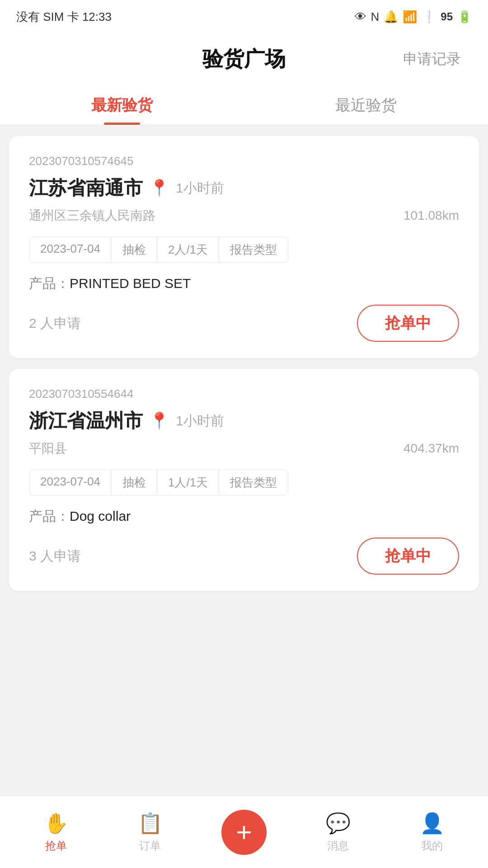  I want to click on tag-people-1: 2人/1天, so click(188, 250).